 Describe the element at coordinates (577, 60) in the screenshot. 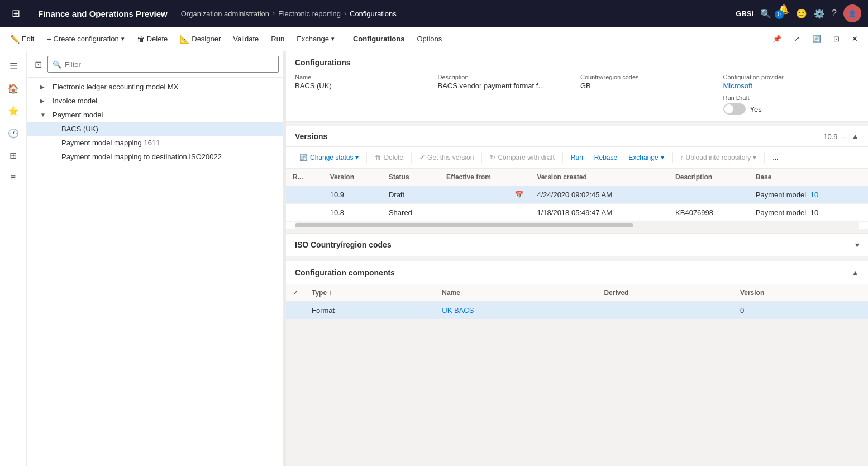

I see `configurations-section-title: Configurations` at that location.